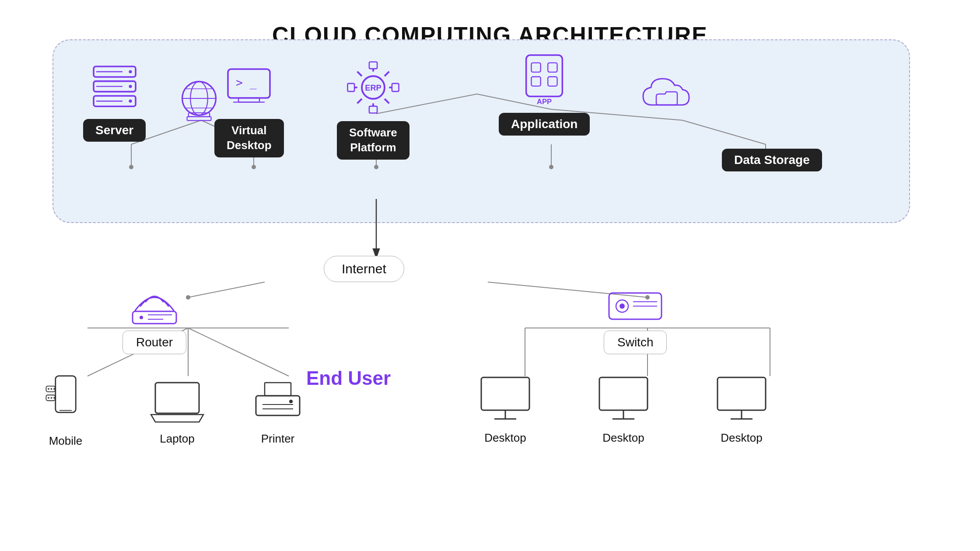 Image resolution: width=980 pixels, height=551 pixels. What do you see at coordinates (544, 101) in the screenshot?
I see `svg-text: APP` at bounding box center [544, 101].